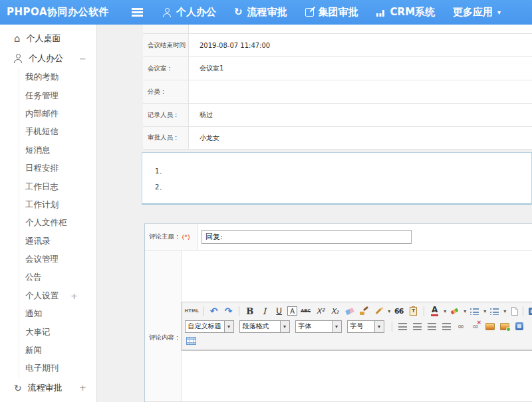  What do you see at coordinates (360, 138) in the screenshot?
I see `field-value: 小龙女` at bounding box center [360, 138].